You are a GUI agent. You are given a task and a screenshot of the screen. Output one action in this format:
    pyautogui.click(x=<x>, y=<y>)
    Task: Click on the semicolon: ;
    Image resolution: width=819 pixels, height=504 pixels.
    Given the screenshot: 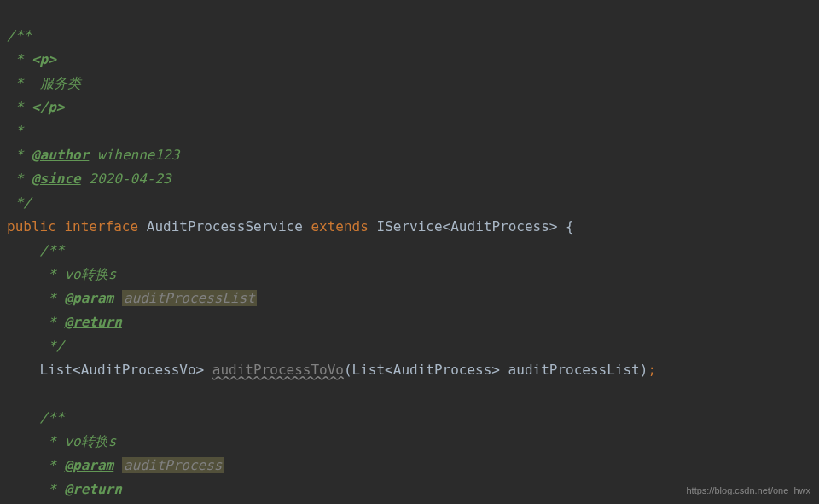 What is the action you would take?
    pyautogui.click(x=652, y=370)
    